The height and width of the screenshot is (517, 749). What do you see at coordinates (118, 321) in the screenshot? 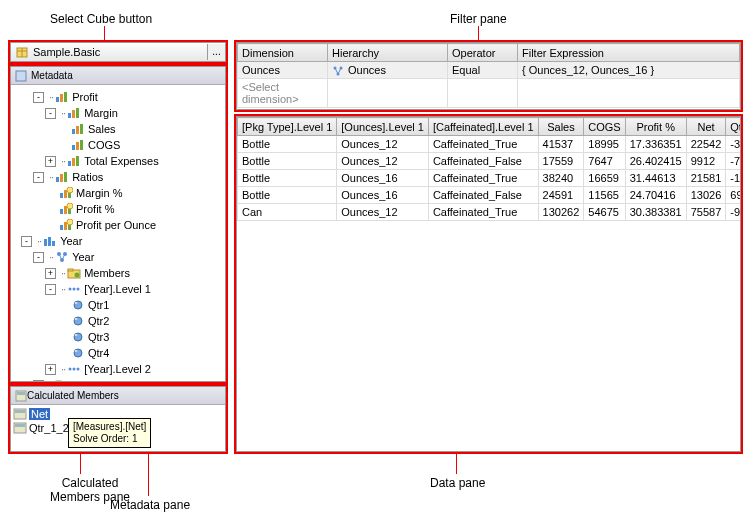
I see `tree-node: Qtr2` at bounding box center [118, 321].